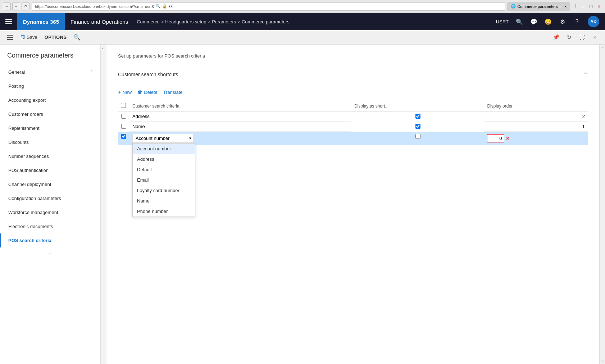 This screenshot has height=364, width=605. What do you see at coordinates (496, 138) in the screenshot?
I see `display-order-input` at bounding box center [496, 138].